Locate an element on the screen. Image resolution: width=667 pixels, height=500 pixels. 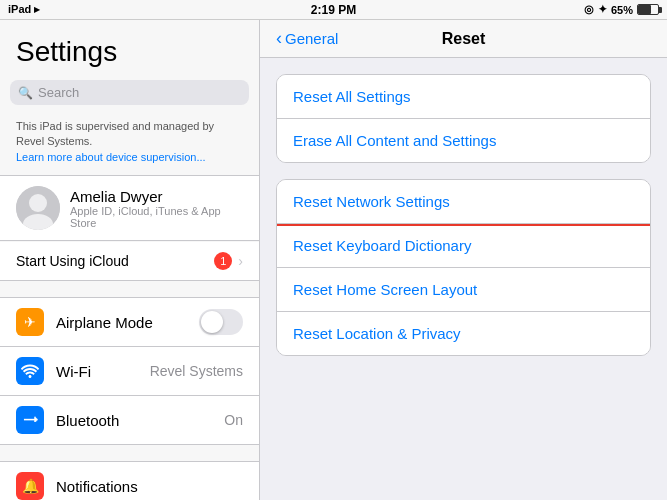
battery-icon is located at coordinates (648, 10).